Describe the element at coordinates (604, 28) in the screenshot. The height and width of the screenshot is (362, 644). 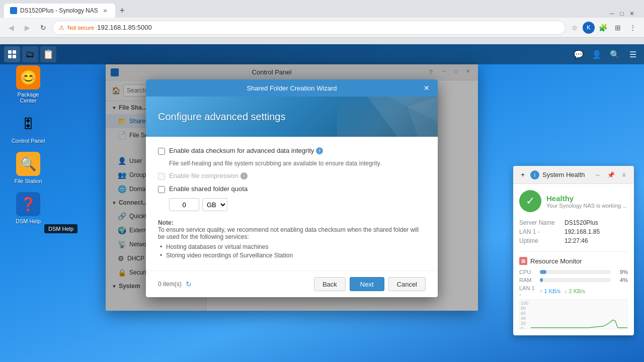
I see `toolbar-icons: ☆ K 🧩 ⊞ ⋮` at that location.